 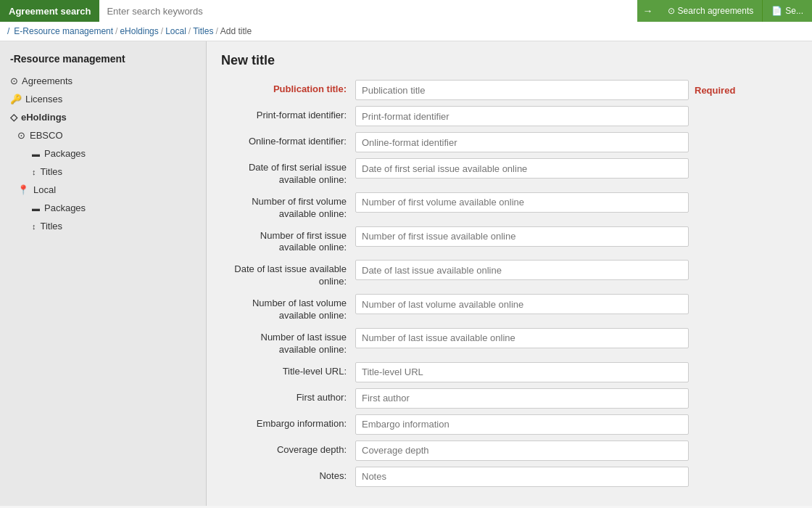 I want to click on page-title: New title, so click(x=509, y=61).